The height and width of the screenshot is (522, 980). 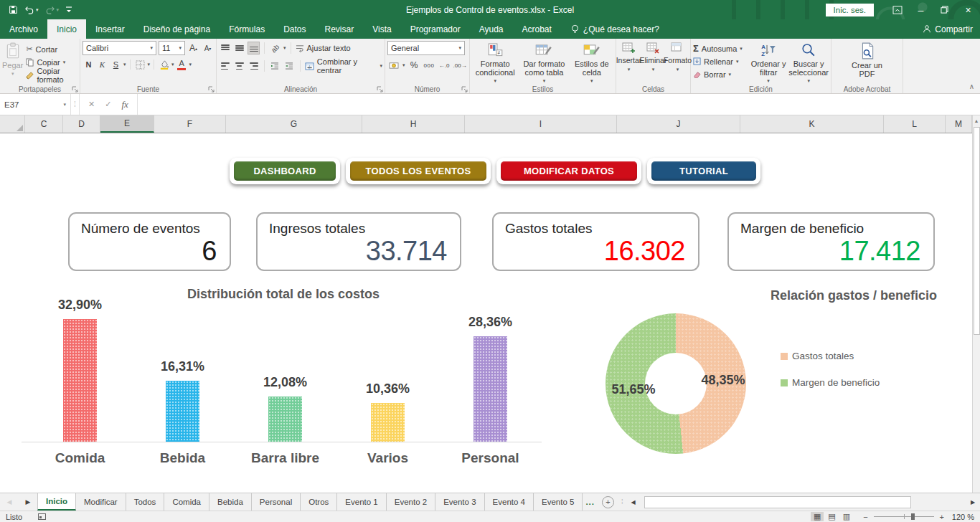 I want to click on legend-item-gastos-totales: Gastos totales, so click(x=830, y=356).